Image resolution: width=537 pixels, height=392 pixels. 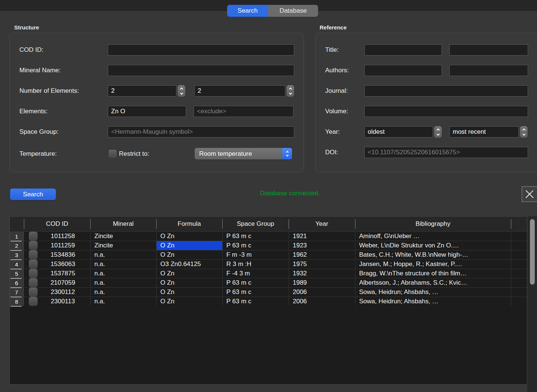 What do you see at coordinates (57, 283) in the screenshot?
I see `cell-cod-id: 2107059` at bounding box center [57, 283].